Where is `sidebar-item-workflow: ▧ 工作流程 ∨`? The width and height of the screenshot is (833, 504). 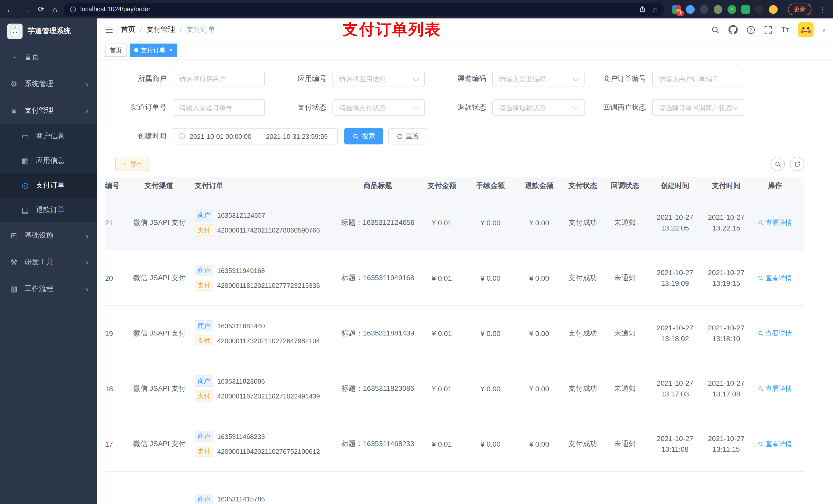 sidebar-item-workflow: ▧ 工作流程 ∨ is located at coordinates (49, 289).